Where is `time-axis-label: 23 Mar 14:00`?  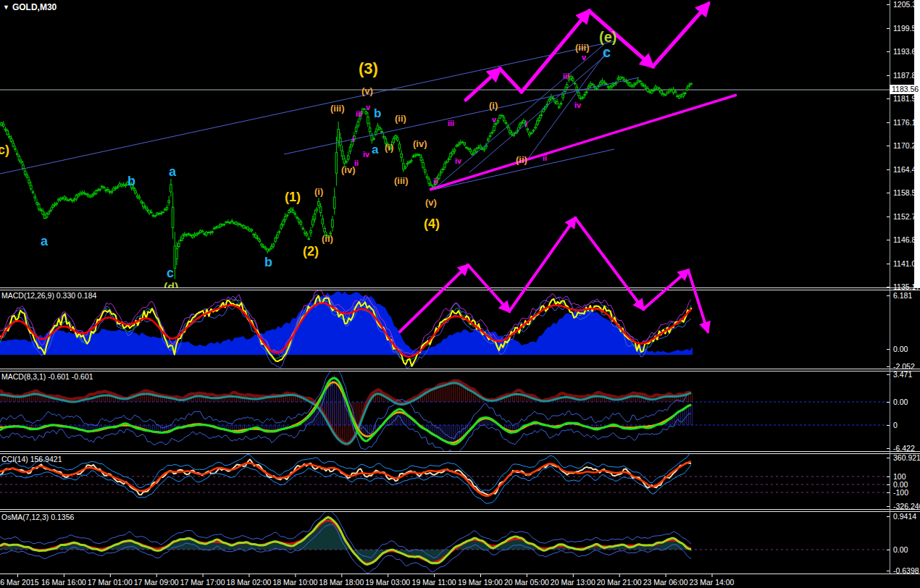 time-axis-label: 23 Mar 14:00 is located at coordinates (712, 582).